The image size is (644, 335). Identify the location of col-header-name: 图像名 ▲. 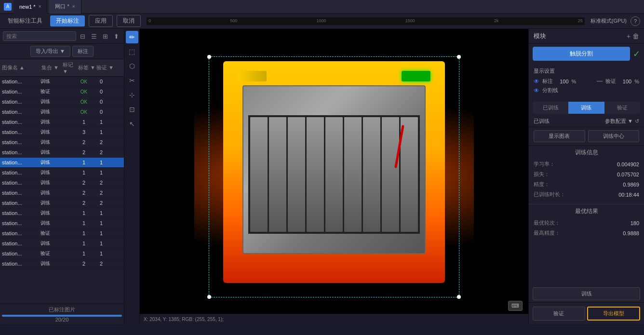
(21, 67).